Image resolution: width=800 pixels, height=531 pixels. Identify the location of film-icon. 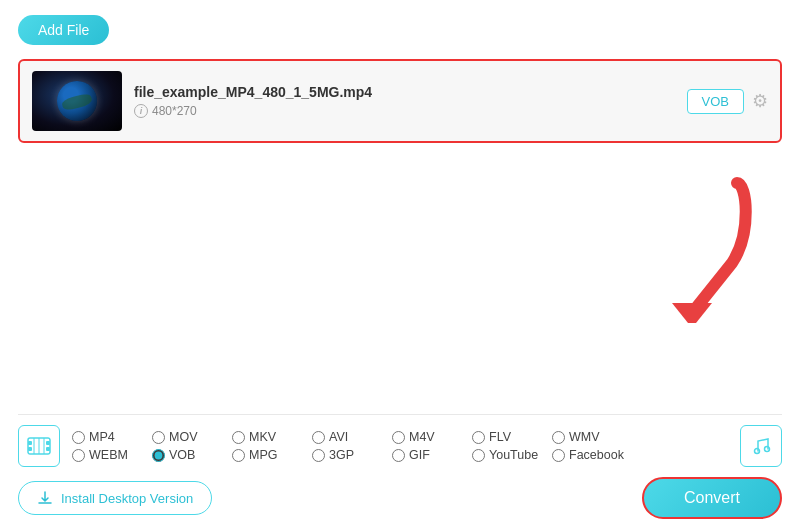
(39, 446).